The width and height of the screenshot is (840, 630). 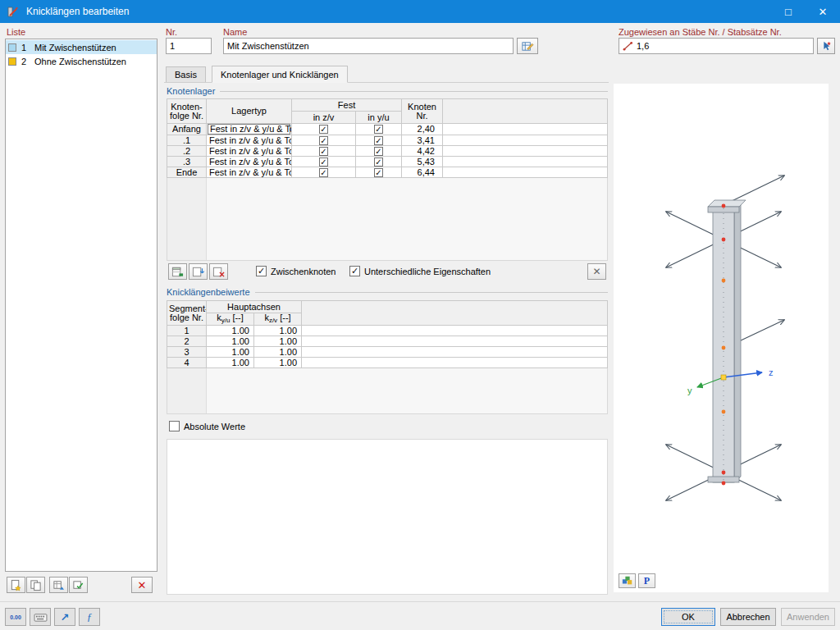 What do you see at coordinates (748, 617) in the screenshot?
I see `cancel-button: Abbrechen` at bounding box center [748, 617].